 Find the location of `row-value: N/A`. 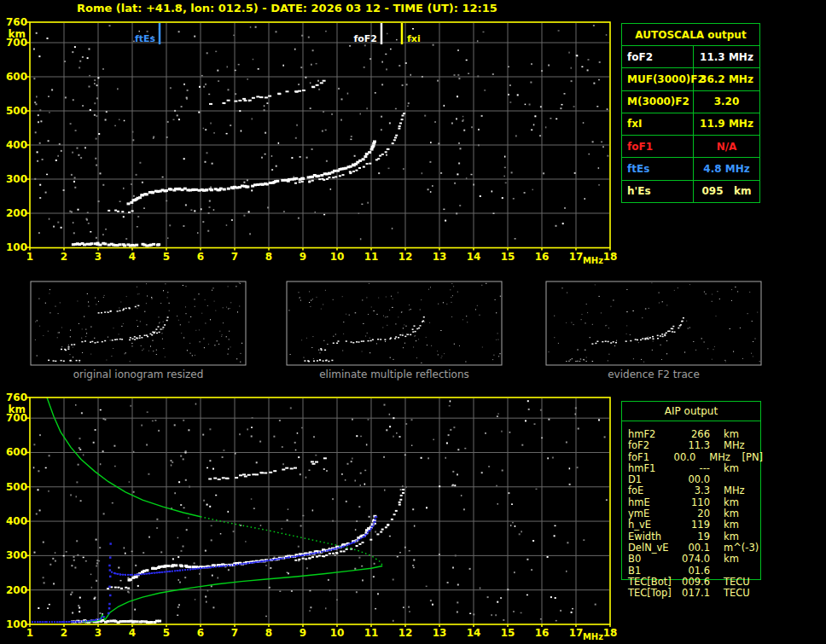

row-value: N/A is located at coordinates (727, 147).